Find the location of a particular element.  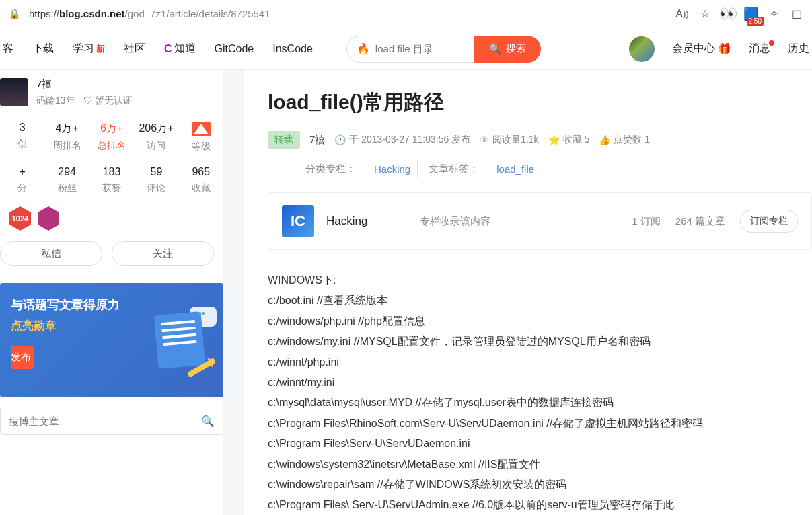

url-path: /god_7z1/article/details/8725541 is located at coordinates (198, 13).